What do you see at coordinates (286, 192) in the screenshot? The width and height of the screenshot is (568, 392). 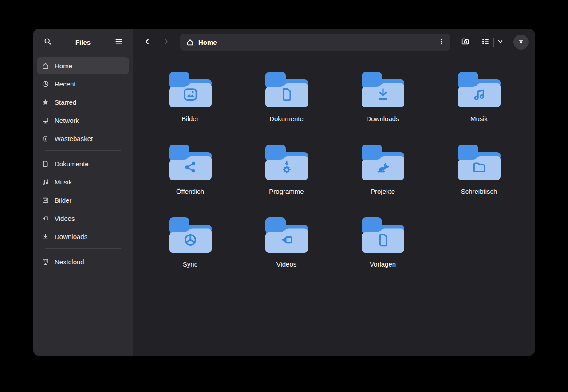 I see `folder-label: Programme` at bounding box center [286, 192].